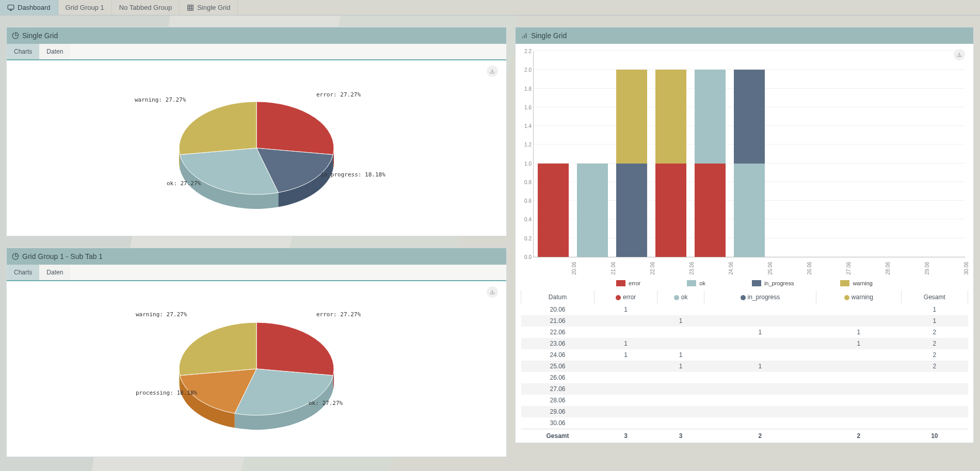  Describe the element at coordinates (85, 7) in the screenshot. I see `tab-label: Grid Group 1` at that location.